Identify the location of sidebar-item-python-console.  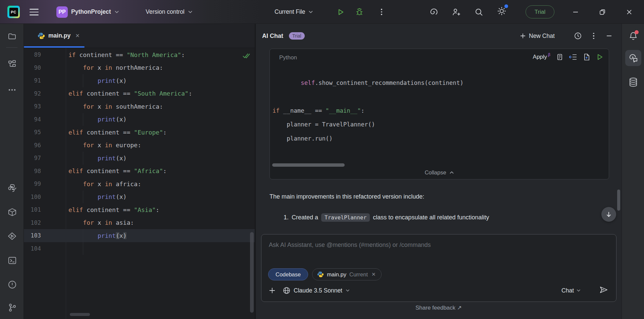
(12, 188).